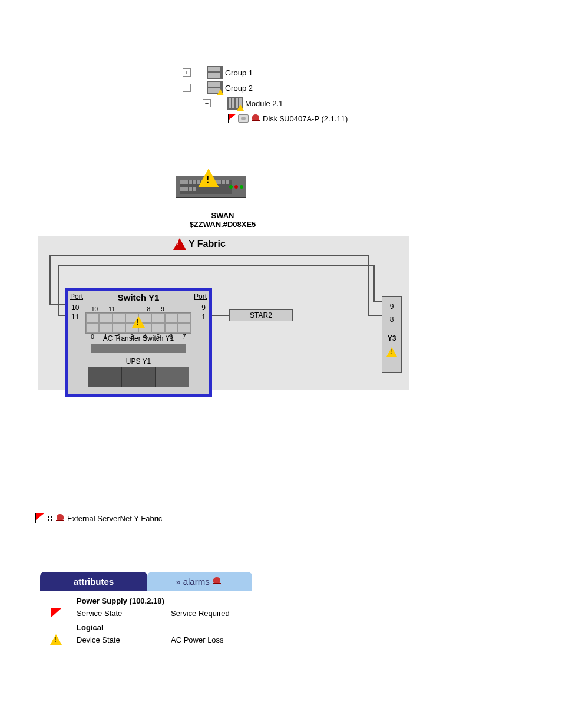 The image size is (562, 728). What do you see at coordinates (200, 613) in the screenshot?
I see `attr-val: Service Required` at bounding box center [200, 613].